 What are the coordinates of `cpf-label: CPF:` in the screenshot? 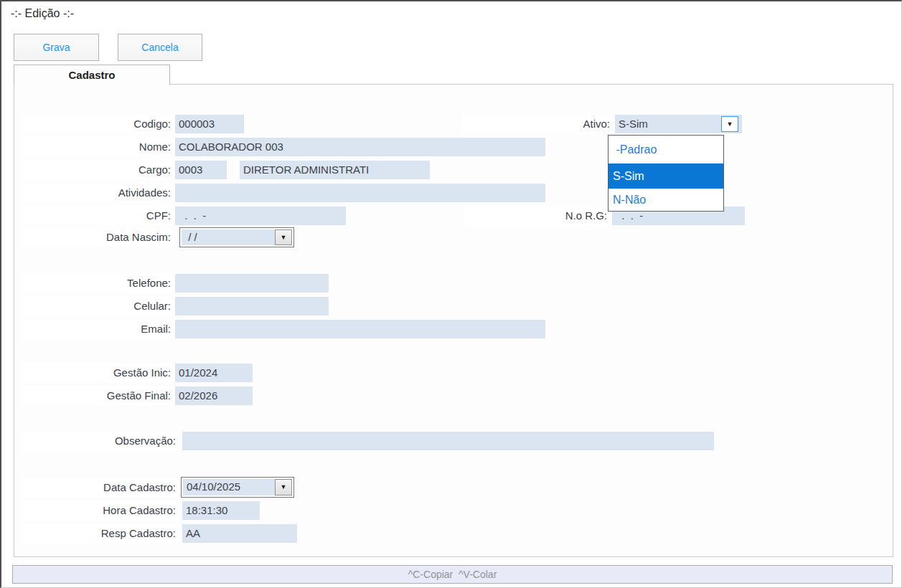 It's located at (98, 216).